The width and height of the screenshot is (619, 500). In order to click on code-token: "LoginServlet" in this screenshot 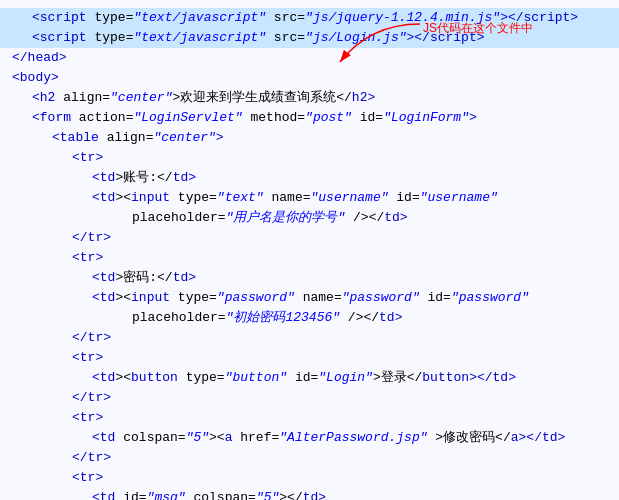, I will do `click(188, 118)`.